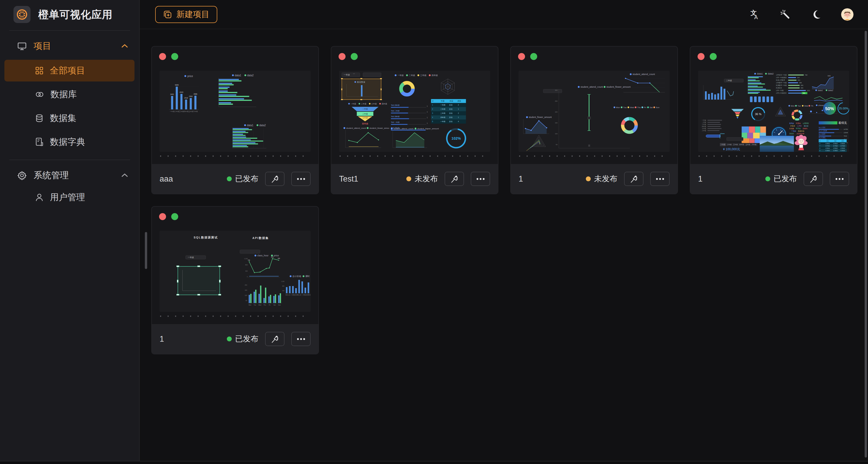 This screenshot has height=464, width=868. What do you see at coordinates (280, 305) in the screenshot?
I see `svg-text: Sun` at bounding box center [280, 305].